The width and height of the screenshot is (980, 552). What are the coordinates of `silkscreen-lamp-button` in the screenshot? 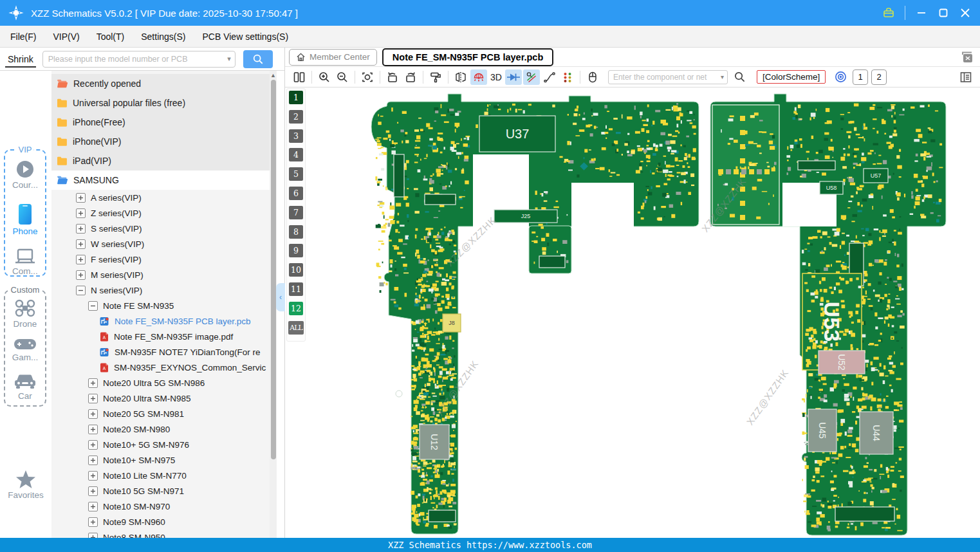 It's located at (479, 77).